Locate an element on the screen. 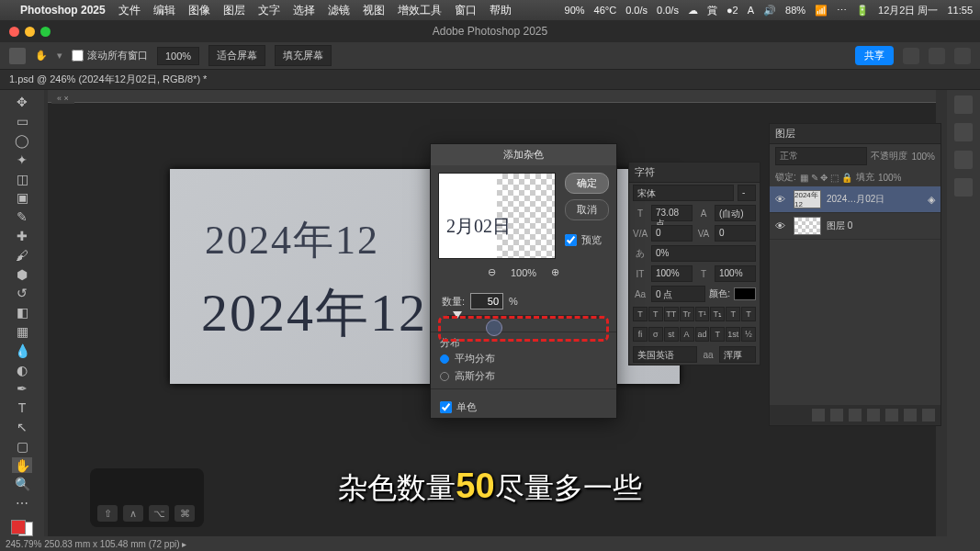  blend-mode-select: 正常 is located at coordinates (821, 156).